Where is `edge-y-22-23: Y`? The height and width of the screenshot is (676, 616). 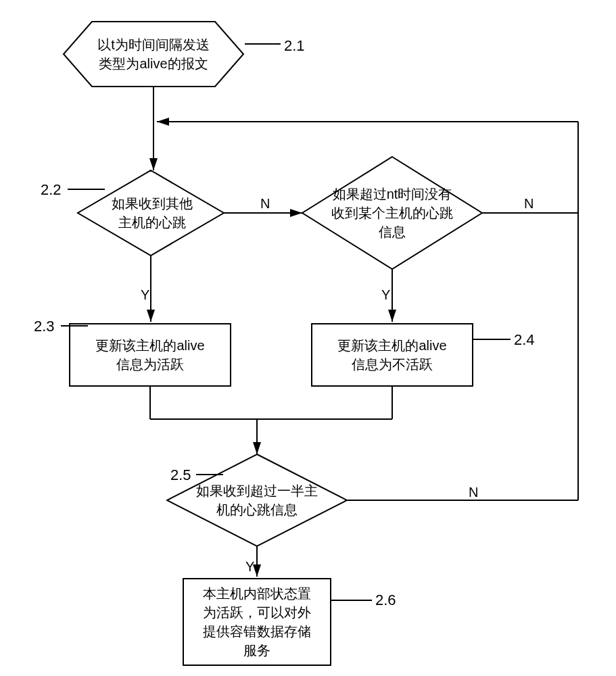
edge-y-22-23: Y is located at coordinates (145, 295).